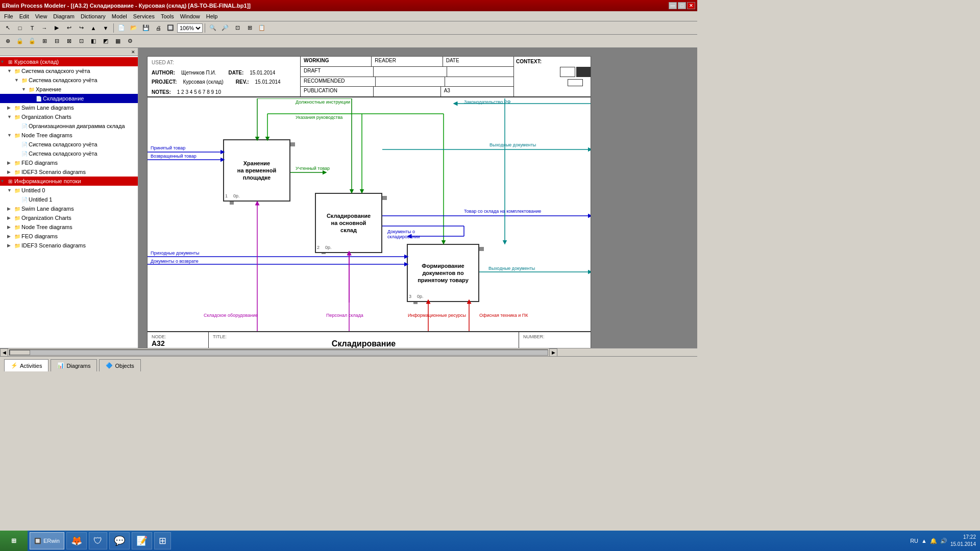 The width and height of the screenshot is (980, 551). Describe the element at coordinates (69, 202) in the screenshot. I see `tree-view: ▼⊞Курсовая (склад)▼📁Система складского у…` at that location.